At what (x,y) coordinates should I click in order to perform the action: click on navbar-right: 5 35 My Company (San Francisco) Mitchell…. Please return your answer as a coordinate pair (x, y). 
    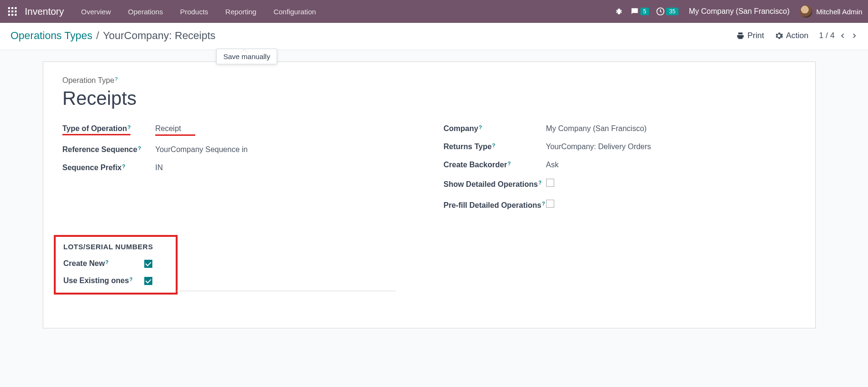
    Looking at the image, I should click on (739, 11).